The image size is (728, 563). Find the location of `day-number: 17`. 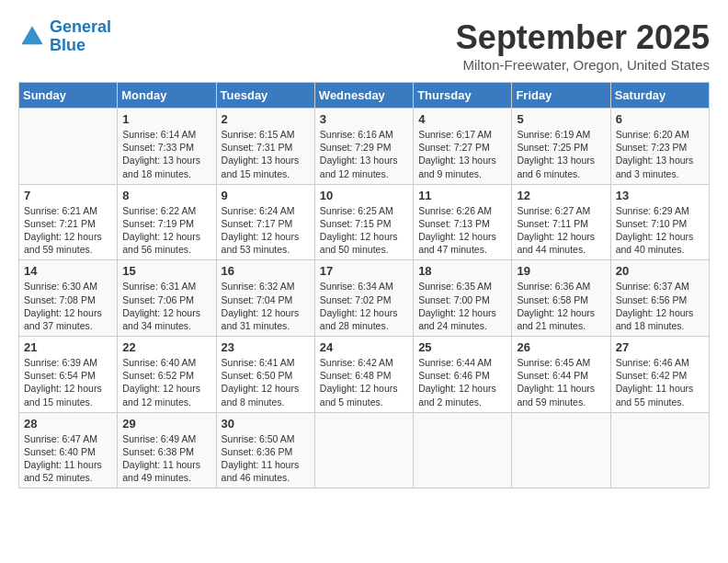

day-number: 17 is located at coordinates (364, 270).